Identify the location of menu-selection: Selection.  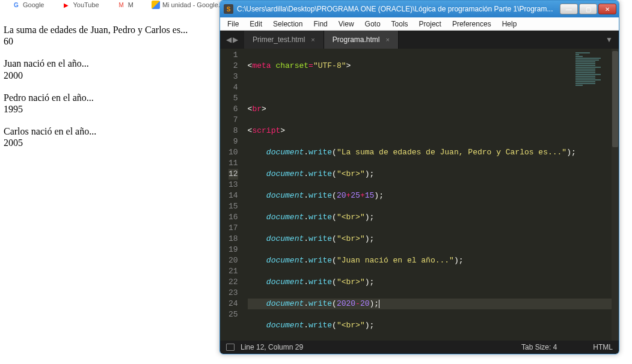
(287, 24).